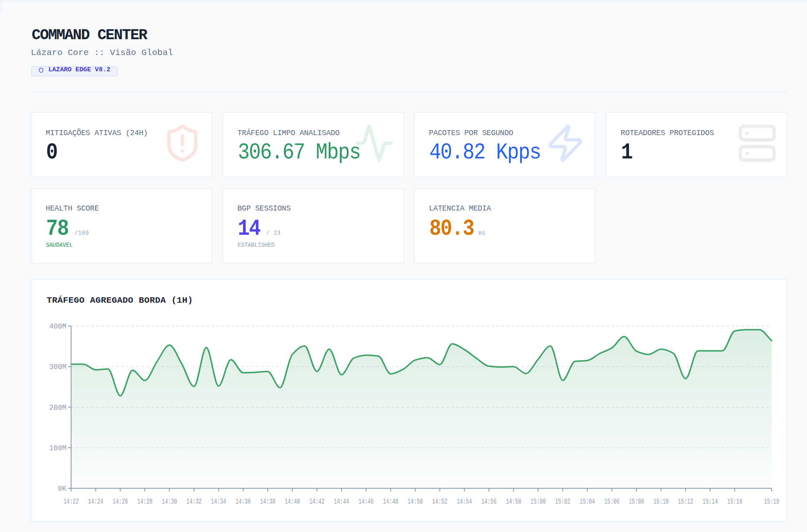  What do you see at coordinates (661, 502) in the screenshot?
I see `svg-text: 15:10` at bounding box center [661, 502].